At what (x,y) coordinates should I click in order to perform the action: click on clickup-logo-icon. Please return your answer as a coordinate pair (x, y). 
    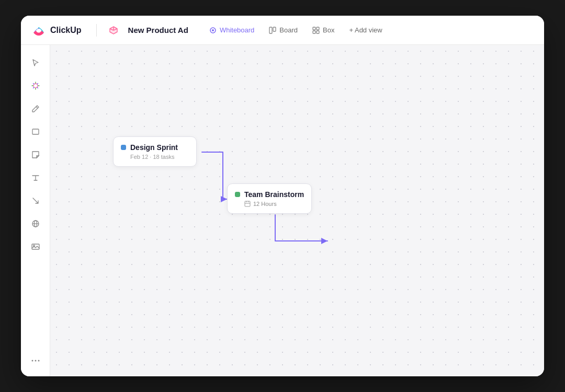
    Looking at the image, I should click on (39, 30).